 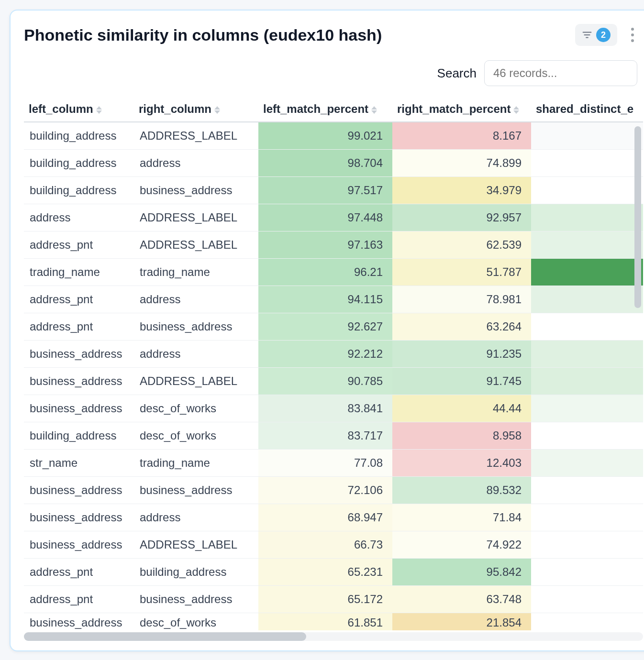 I want to click on col-shared_distinct: shared_distinct_e, so click(x=587, y=109).